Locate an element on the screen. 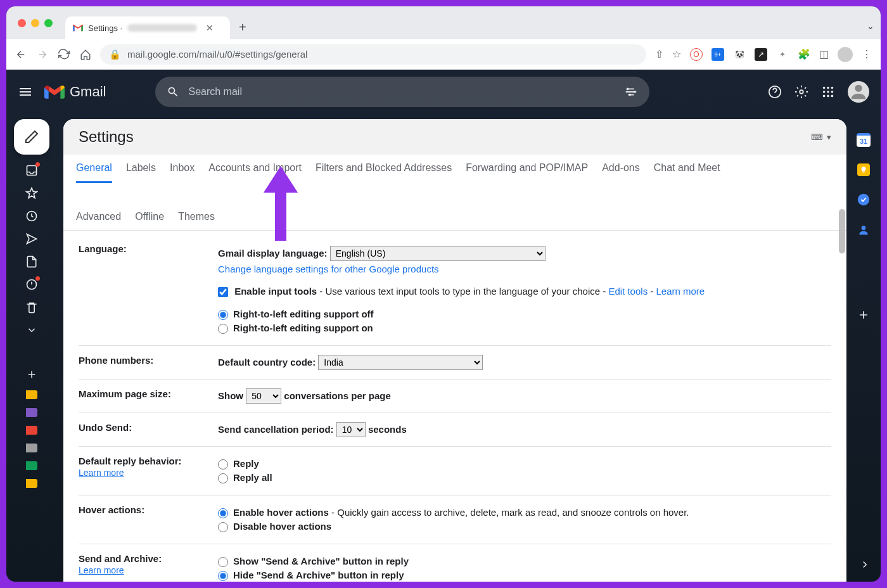  search-icon is located at coordinates (173, 92).